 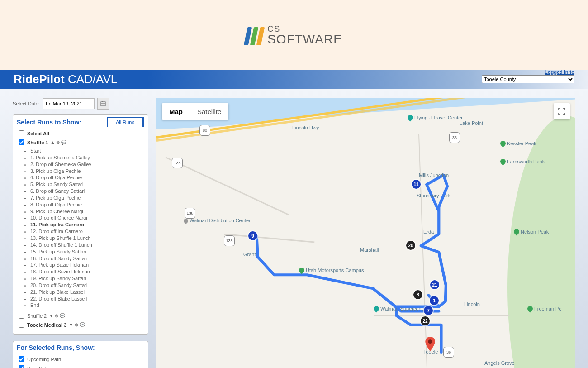 What do you see at coordinates (87, 279) in the screenshot?
I see `stop-item: 19. Pick up Sandy Sattari` at bounding box center [87, 279].